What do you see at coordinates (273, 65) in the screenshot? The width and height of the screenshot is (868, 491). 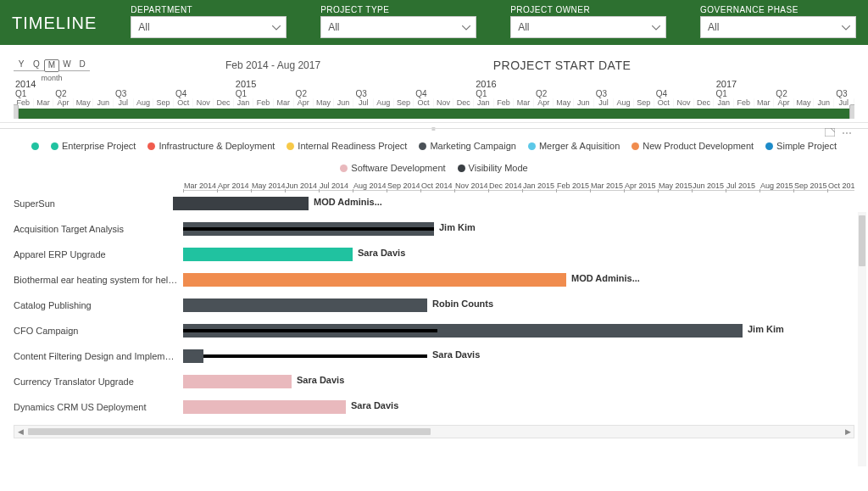 I see `range-text: Feb 2014 - Aug 2017` at bounding box center [273, 65].